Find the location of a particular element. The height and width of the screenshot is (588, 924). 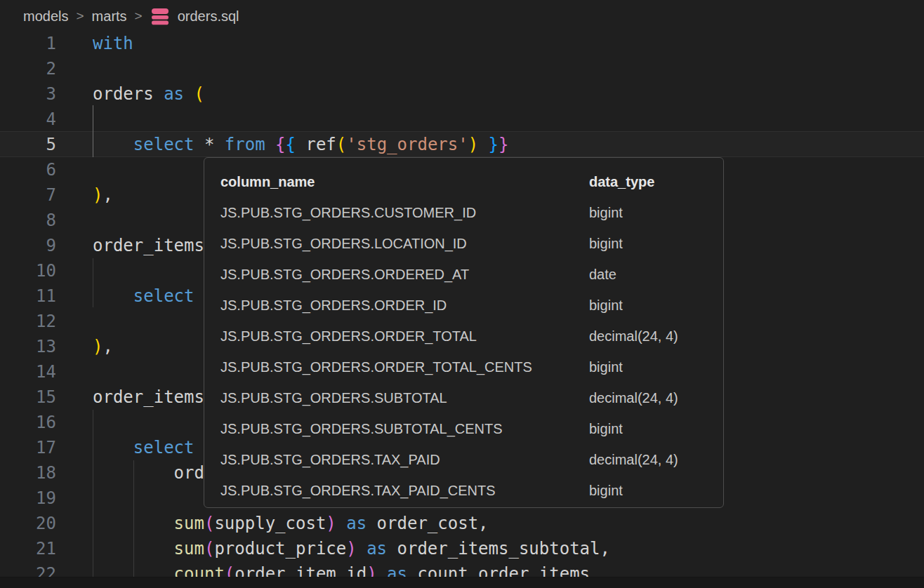

code-line: 4 is located at coordinates (462, 119).